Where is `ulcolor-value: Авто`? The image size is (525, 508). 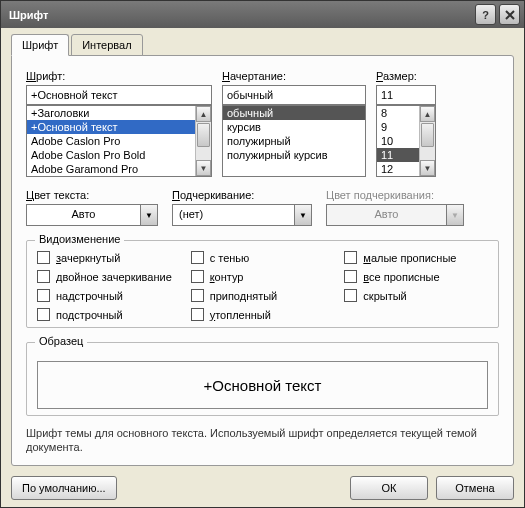 ulcolor-value: Авто is located at coordinates (386, 215).